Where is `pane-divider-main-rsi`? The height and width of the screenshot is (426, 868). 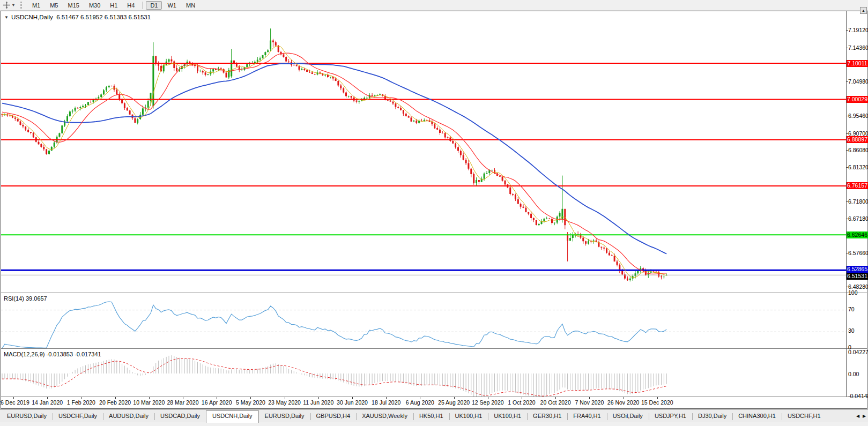 pane-divider-main-rsi is located at coordinates (434, 293).